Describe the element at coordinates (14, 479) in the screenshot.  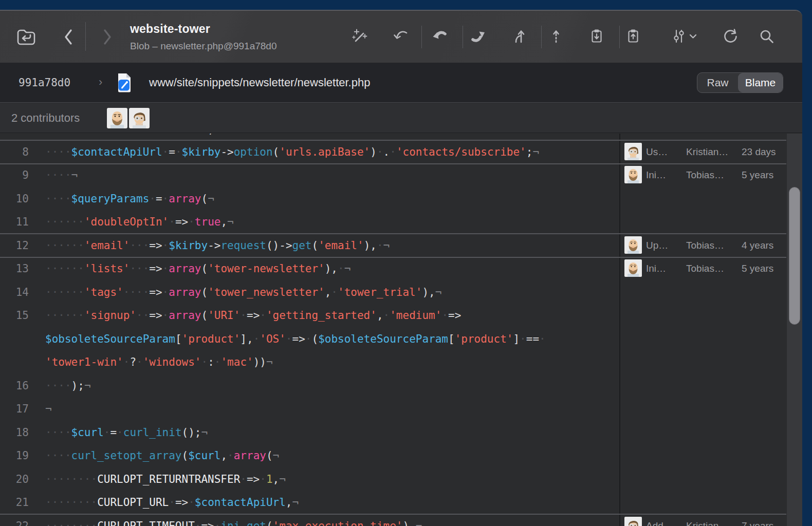
I see `line-number: 20` at that location.